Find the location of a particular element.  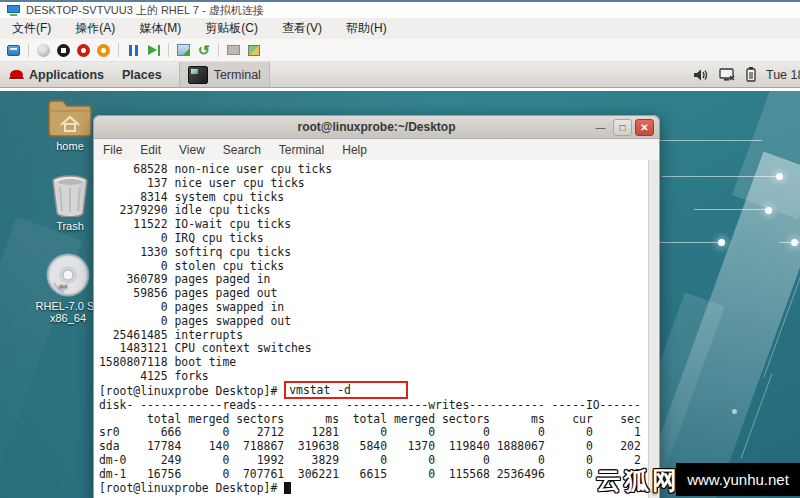

close-button: ✕ is located at coordinates (644, 128).